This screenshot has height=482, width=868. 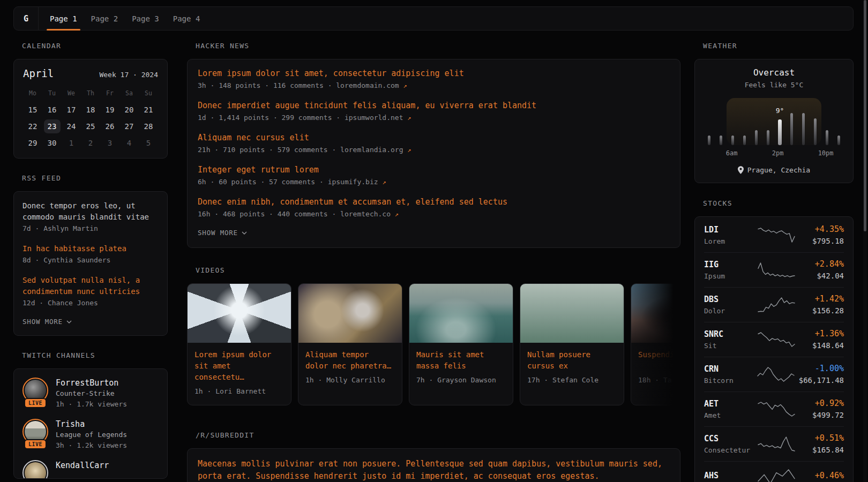 I want to click on stock-change: +1.42%, so click(x=828, y=299).